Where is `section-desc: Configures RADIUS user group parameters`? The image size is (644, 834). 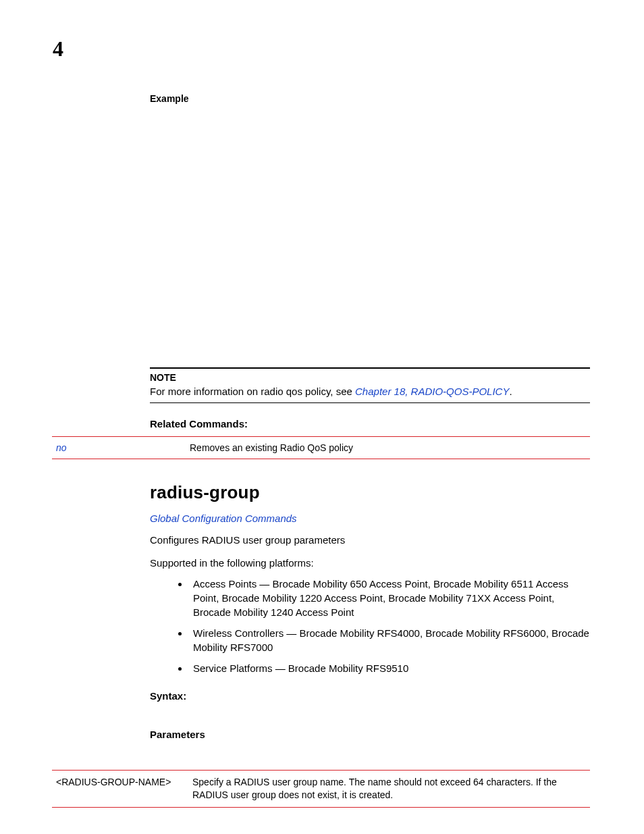 section-desc: Configures RADIUS user group parameters is located at coordinates (370, 540).